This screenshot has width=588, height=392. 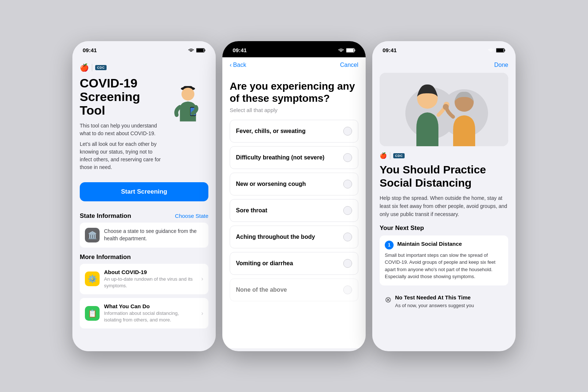 What do you see at coordinates (276, 237) in the screenshot?
I see `symptom-aching-label: Aching throughout the body` at bounding box center [276, 237].